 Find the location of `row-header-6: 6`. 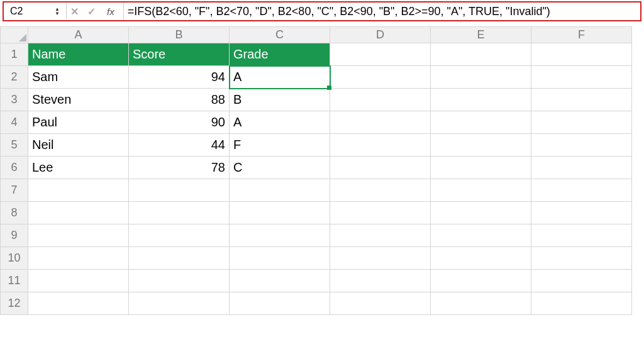

row-header-6: 6 is located at coordinates (14, 168).